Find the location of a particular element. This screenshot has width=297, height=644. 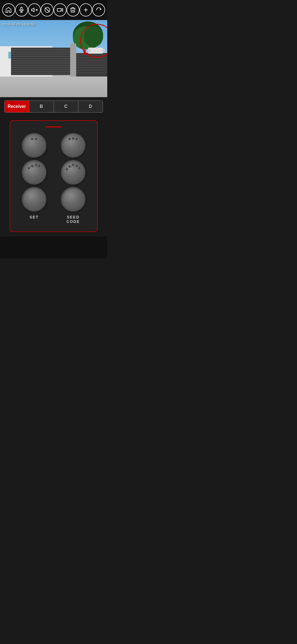

add-button is located at coordinates (86, 10).